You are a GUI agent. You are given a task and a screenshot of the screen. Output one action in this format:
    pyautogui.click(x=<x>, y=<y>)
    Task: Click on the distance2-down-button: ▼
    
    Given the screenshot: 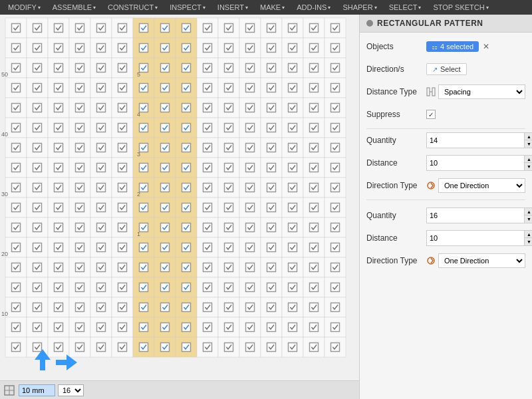 What is the action you would take?
    pyautogui.click(x=528, y=242)
    